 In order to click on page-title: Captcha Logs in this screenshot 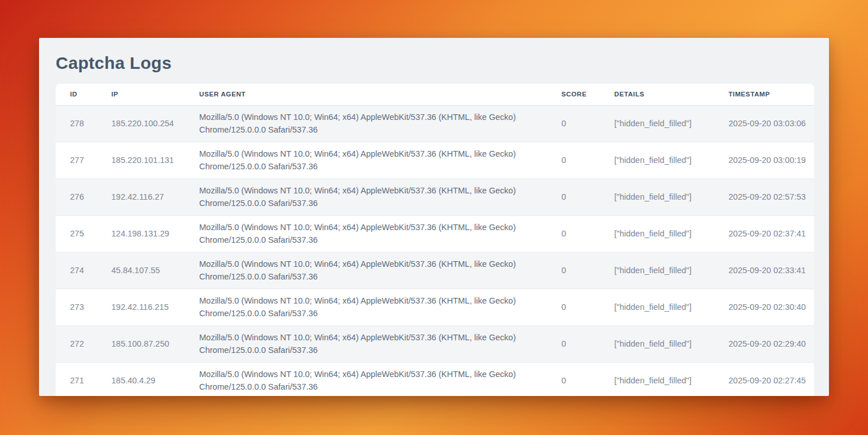, I will do `click(442, 63)`.